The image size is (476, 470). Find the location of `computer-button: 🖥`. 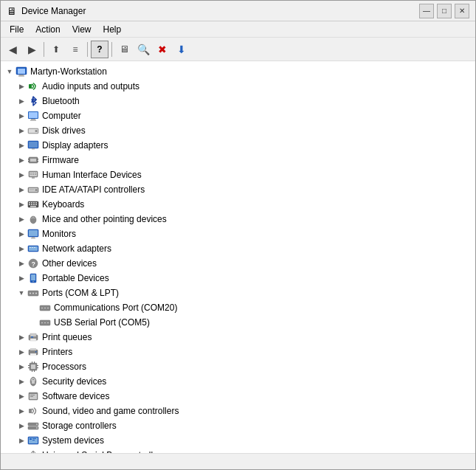

computer-button: 🖥 is located at coordinates (124, 49).